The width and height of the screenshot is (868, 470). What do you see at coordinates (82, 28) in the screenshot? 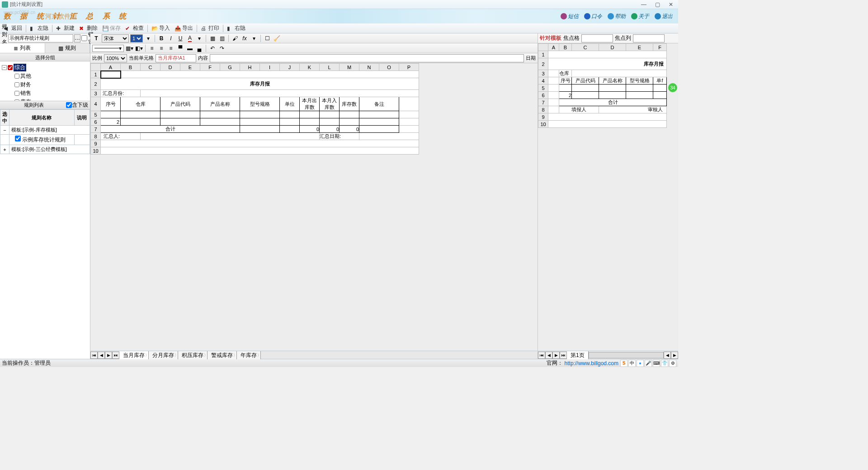
I see `delete-icon: ✖` at bounding box center [82, 28].